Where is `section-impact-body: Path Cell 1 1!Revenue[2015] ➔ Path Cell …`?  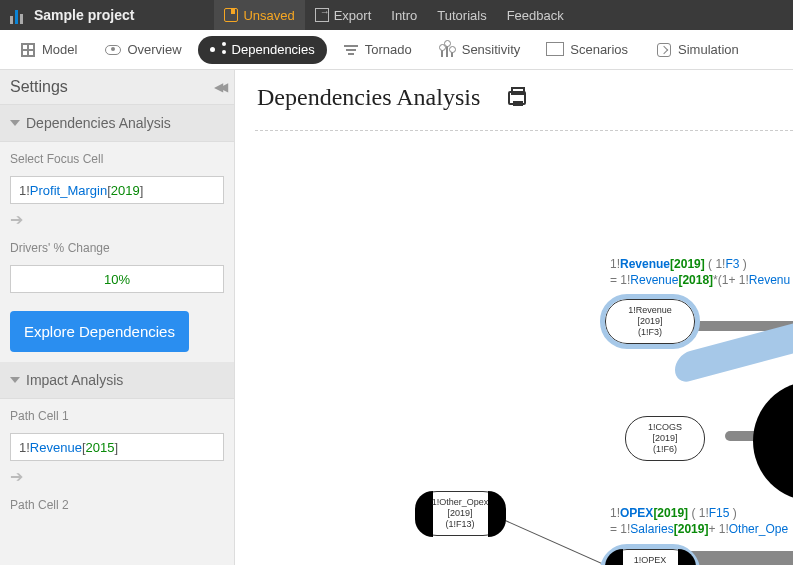
section-impact-body: Path Cell 1 1!Revenue[2015] ➔ Path Cell … is located at coordinates (117, 466).